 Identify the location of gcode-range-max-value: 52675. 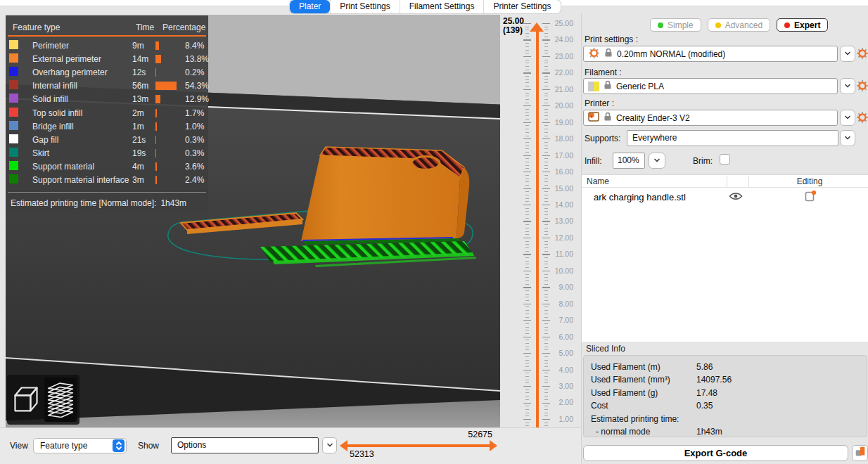
(473, 434).